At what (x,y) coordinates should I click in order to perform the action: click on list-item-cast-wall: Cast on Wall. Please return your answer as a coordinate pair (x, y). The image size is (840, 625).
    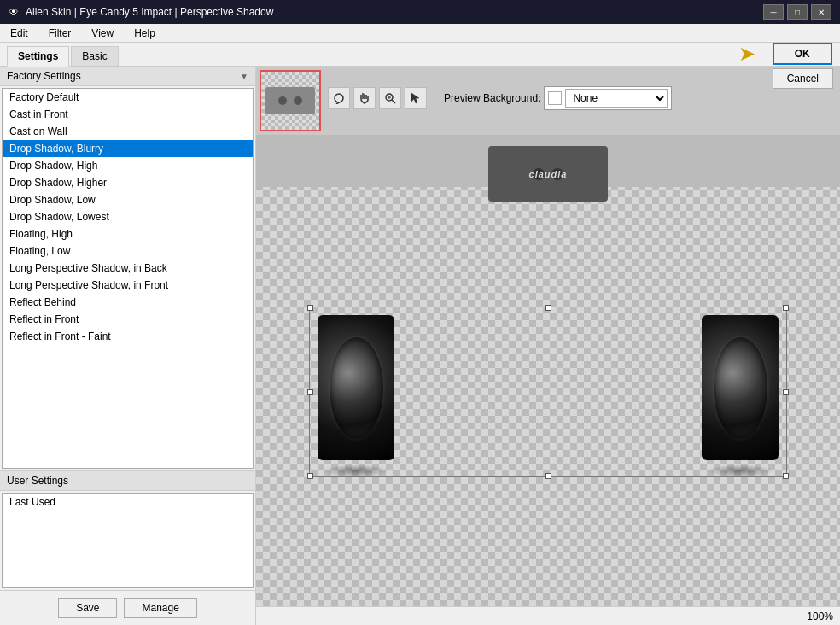
    Looking at the image, I should click on (128, 131).